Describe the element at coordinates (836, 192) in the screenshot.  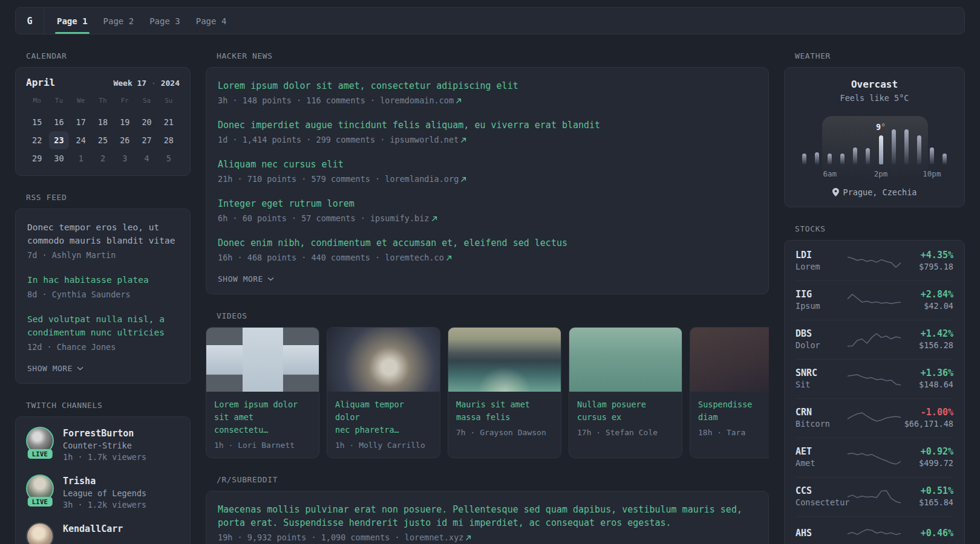
I see `location-pin-icon` at that location.